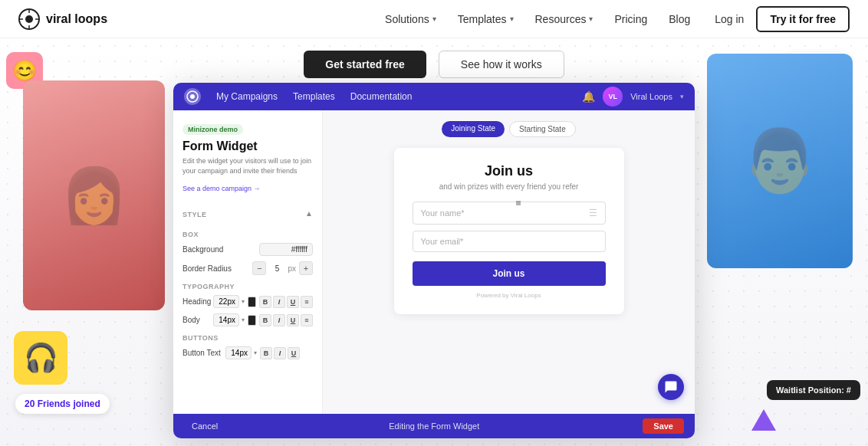 This screenshot has height=446, width=868. I want to click on person-icon: ☰, so click(593, 213).